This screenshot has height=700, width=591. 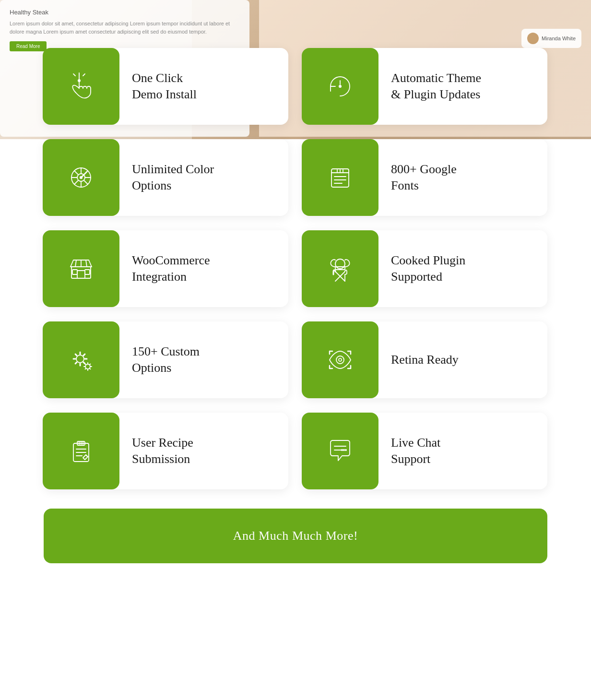 I want to click on feature-text-auto-updates: Automatic Theme& Plugin Updates, so click(x=462, y=86).